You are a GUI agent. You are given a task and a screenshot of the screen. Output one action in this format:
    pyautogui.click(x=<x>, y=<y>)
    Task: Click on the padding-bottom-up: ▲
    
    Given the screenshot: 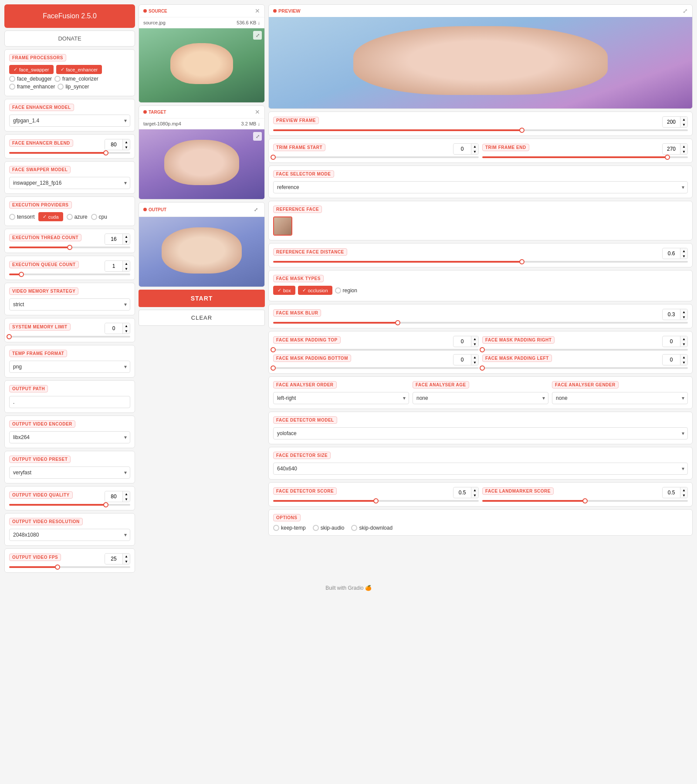 What is the action you would take?
    pyautogui.click(x=475, y=357)
    